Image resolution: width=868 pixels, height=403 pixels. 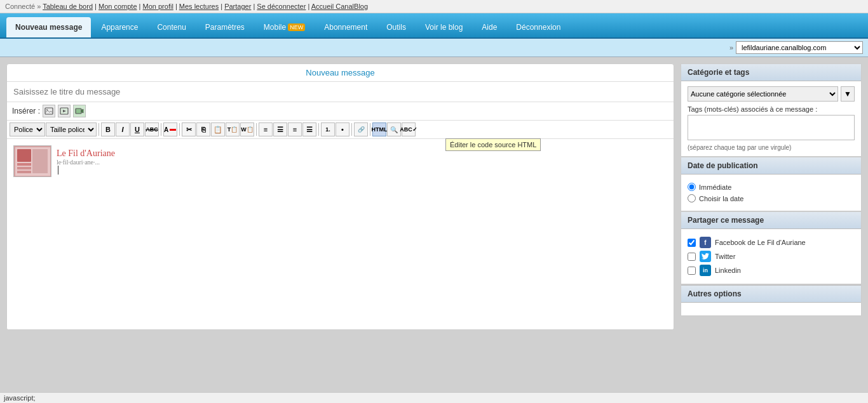 What do you see at coordinates (341, 73) in the screenshot?
I see `editor-title-bar: Nouveau message` at bounding box center [341, 73].